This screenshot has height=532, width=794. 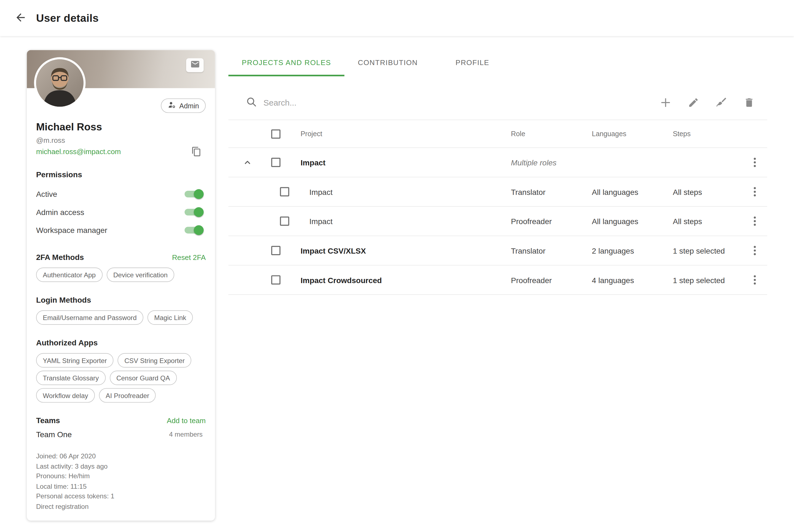 I want to click on meta-line: Direct registration, so click(x=121, y=506).